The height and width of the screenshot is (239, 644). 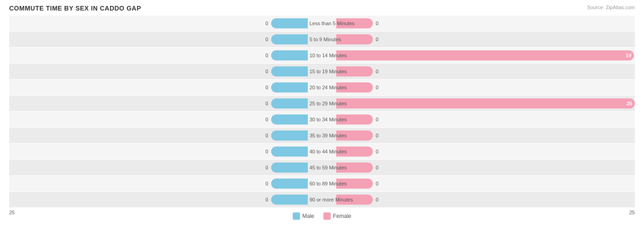 I want to click on chart-title: COMMUTE TIME BY SEX IN CADDO GAP, so click(x=322, y=8).